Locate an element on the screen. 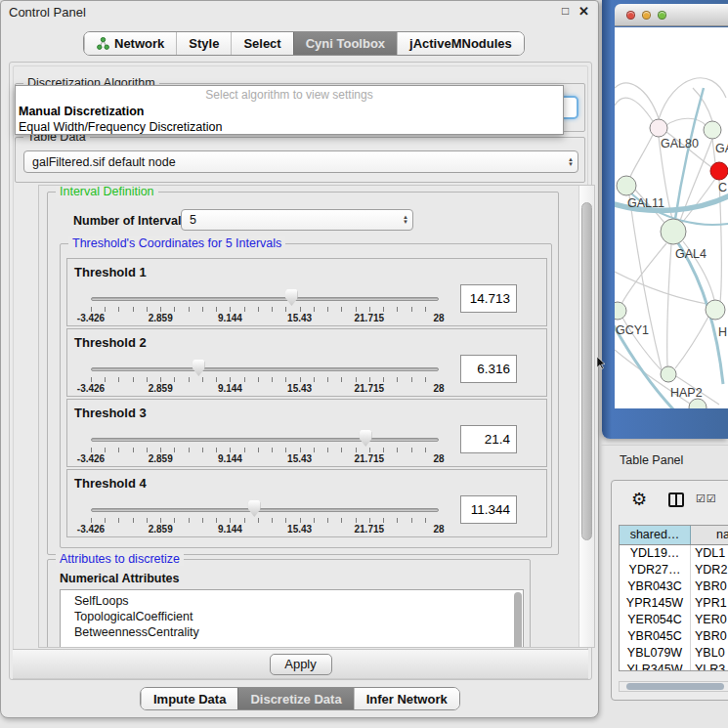  network-node-label: HAP2 is located at coordinates (686, 393).